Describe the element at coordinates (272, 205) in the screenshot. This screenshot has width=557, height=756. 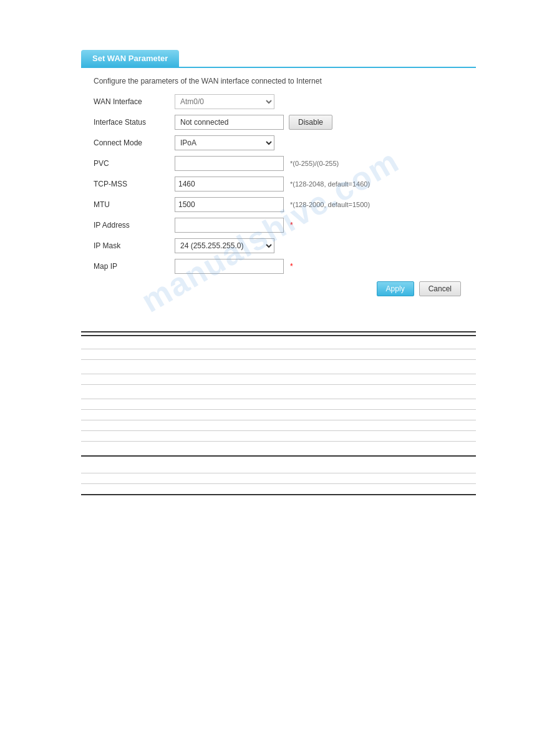
I see `mtu-control: *(128-2000, default=1500)` at that location.